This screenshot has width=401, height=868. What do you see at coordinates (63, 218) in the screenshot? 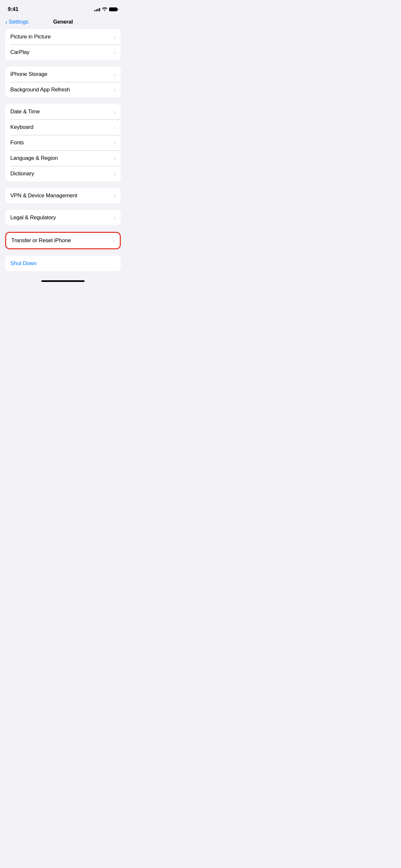
I see `settings-group-5: Legal & Regulatory ›` at bounding box center [63, 218].